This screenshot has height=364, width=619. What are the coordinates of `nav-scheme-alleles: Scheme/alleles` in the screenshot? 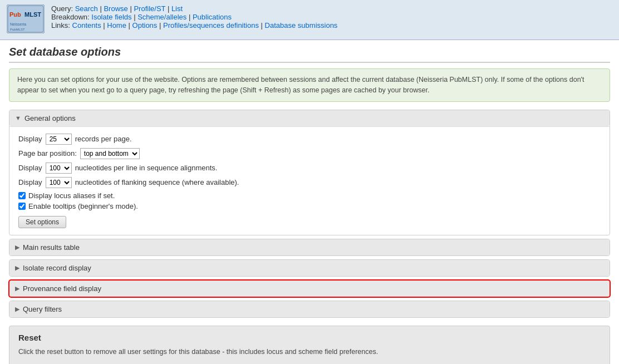 It's located at (162, 17).